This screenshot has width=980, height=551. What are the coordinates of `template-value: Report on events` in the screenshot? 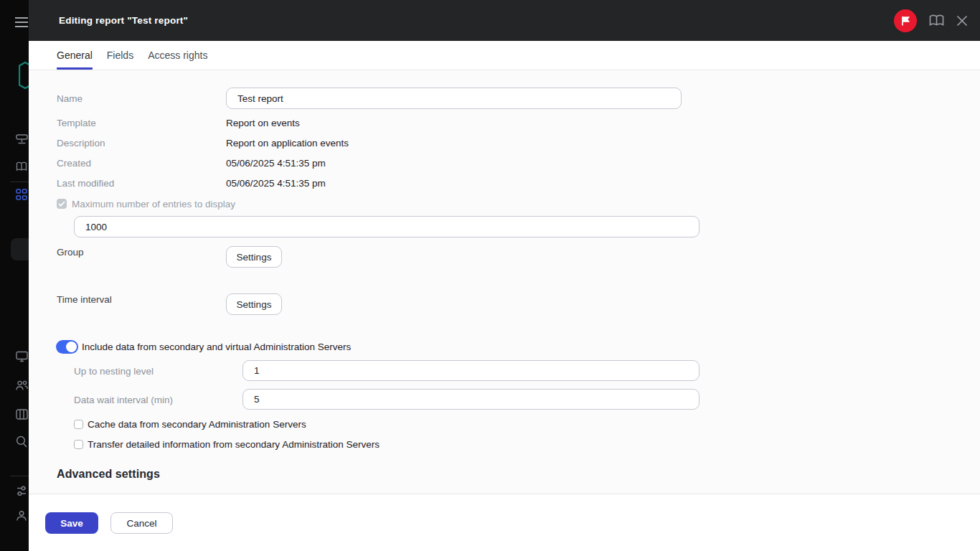 It's located at (263, 123).